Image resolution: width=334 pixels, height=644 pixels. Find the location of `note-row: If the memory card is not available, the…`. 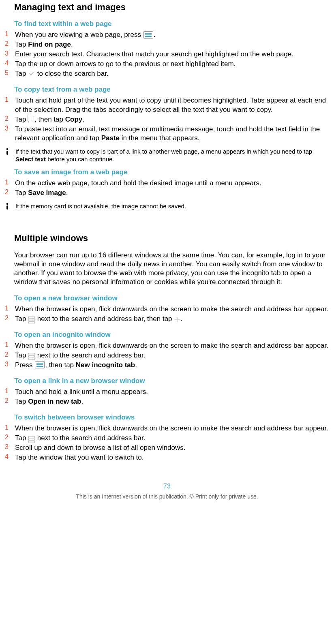

note-row: If the memory card is not available, the… is located at coordinates (167, 207).